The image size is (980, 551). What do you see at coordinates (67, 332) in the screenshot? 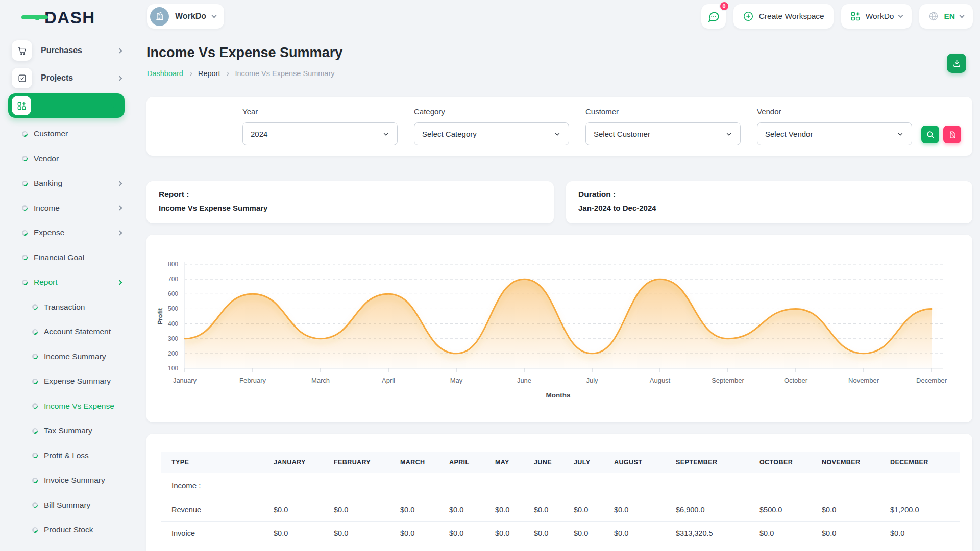
I see `sidebar-item-account-statement: Account Statement` at bounding box center [67, 332].